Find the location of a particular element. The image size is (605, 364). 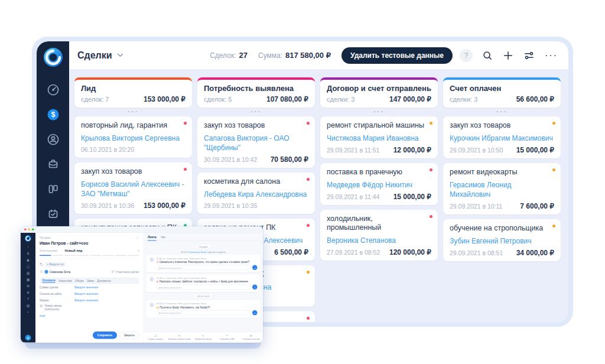

deal-menu-icon: ··· is located at coordinates (138, 238).